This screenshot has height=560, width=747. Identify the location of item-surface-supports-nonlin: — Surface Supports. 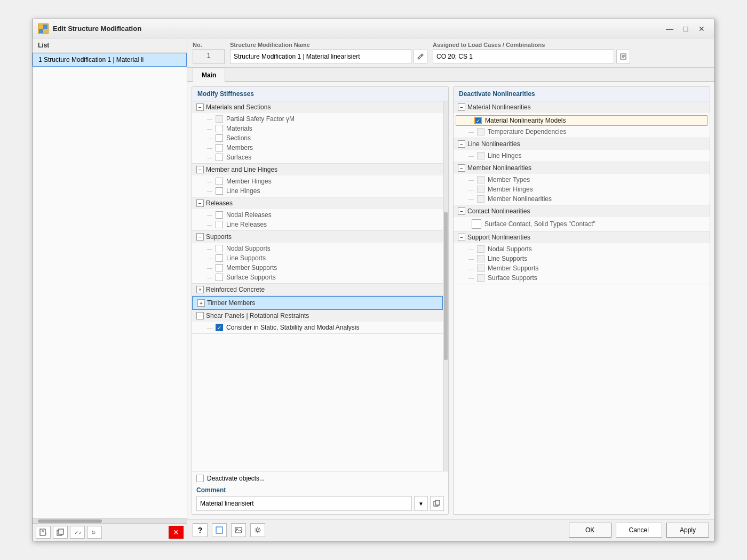
(582, 278).